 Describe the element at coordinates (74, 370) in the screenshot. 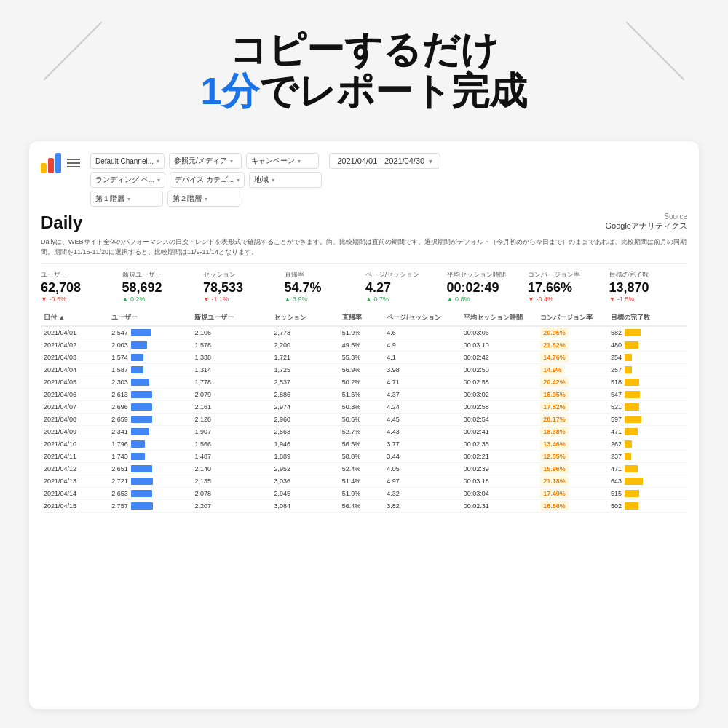

I see `cell-date: 2021/04/04` at that location.